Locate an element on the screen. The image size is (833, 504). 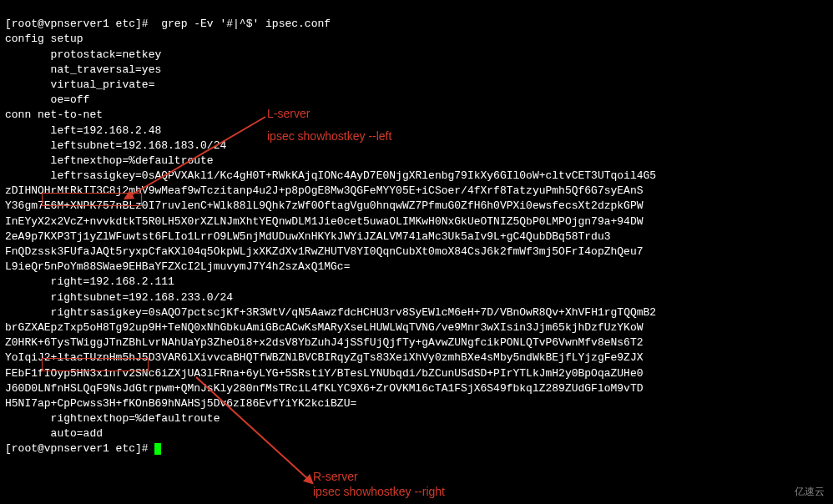
line: virtual_private= is located at coordinates (80, 85).